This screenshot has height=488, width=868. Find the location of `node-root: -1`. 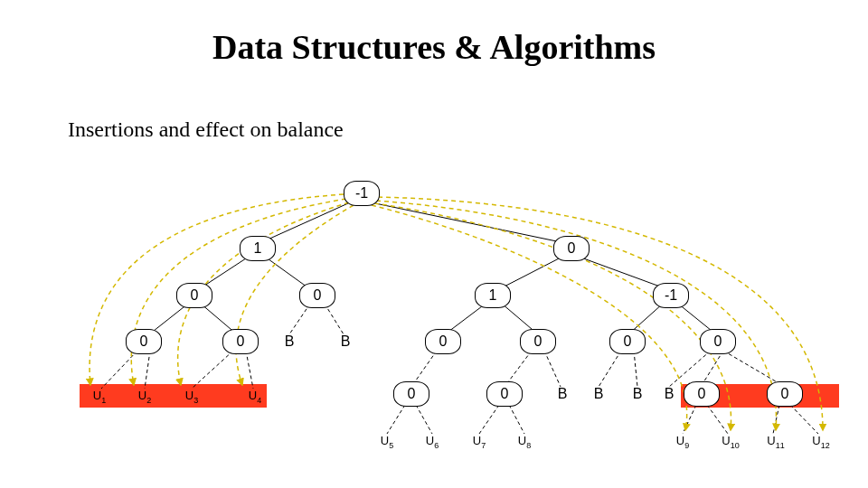

node-root: -1 is located at coordinates (362, 193).